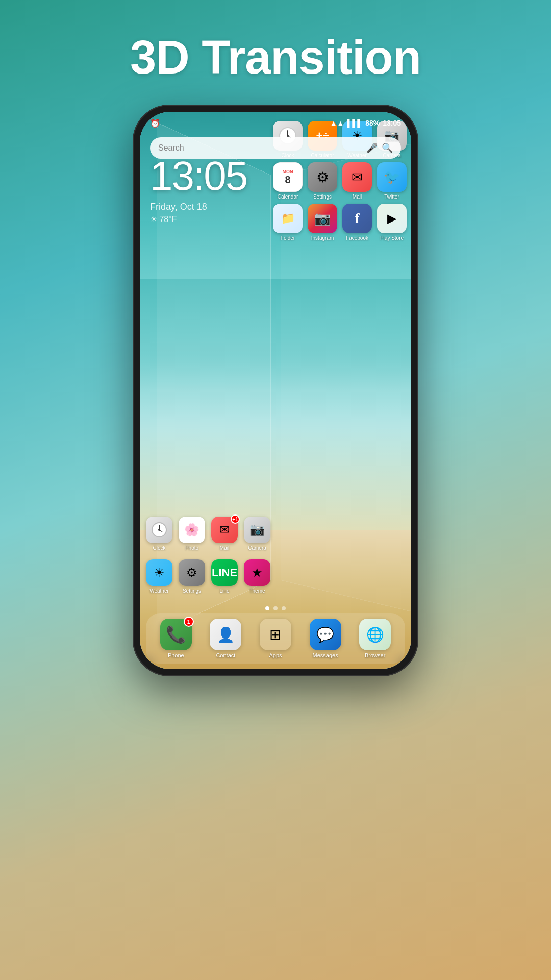  Describe the element at coordinates (276, 123) in the screenshot. I see `status-bar: ⏰ ▲▲ ▌▌▌ 88% 13:05` at that location.